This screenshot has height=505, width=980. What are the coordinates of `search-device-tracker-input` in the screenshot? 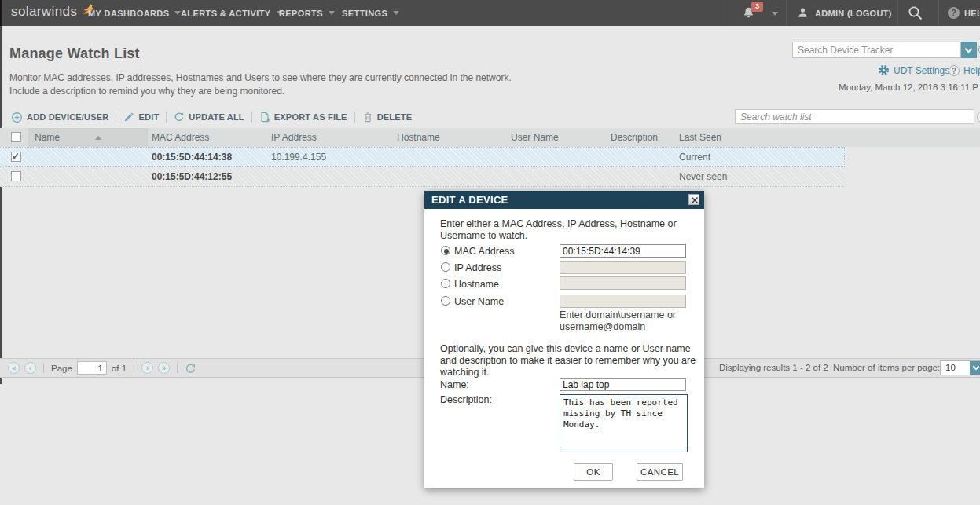 It's located at (877, 50).